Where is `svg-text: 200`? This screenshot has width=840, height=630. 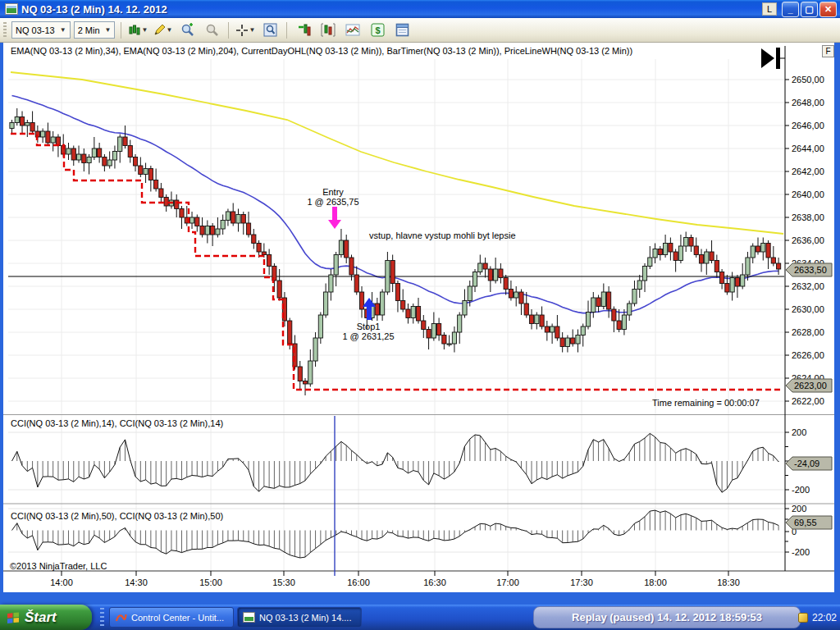 svg-text: 200 is located at coordinates (799, 432).